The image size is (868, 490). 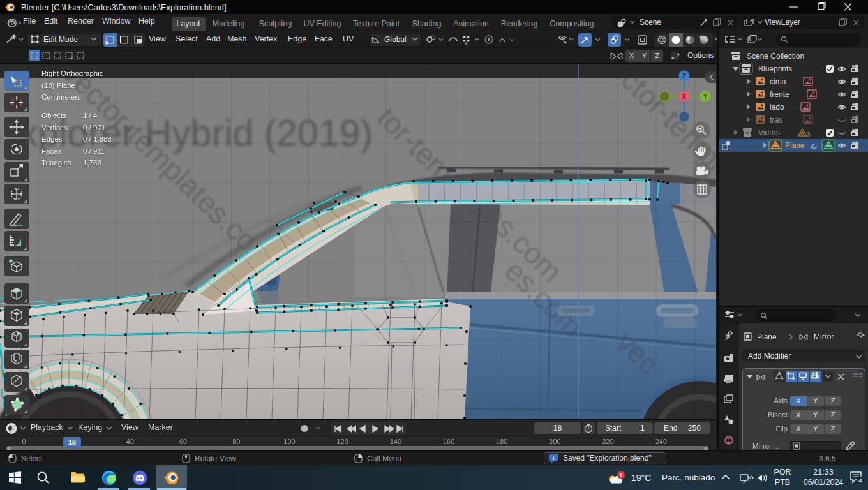 What do you see at coordinates (706, 97) in the screenshot?
I see `svg-text: Y` at bounding box center [706, 97].